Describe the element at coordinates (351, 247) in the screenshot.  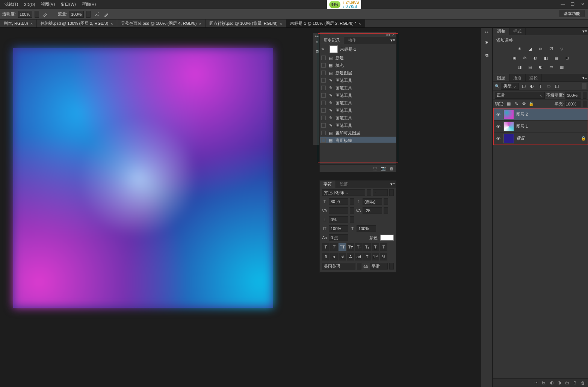
I see `smallcaps-button: Tᴛ` at that location.